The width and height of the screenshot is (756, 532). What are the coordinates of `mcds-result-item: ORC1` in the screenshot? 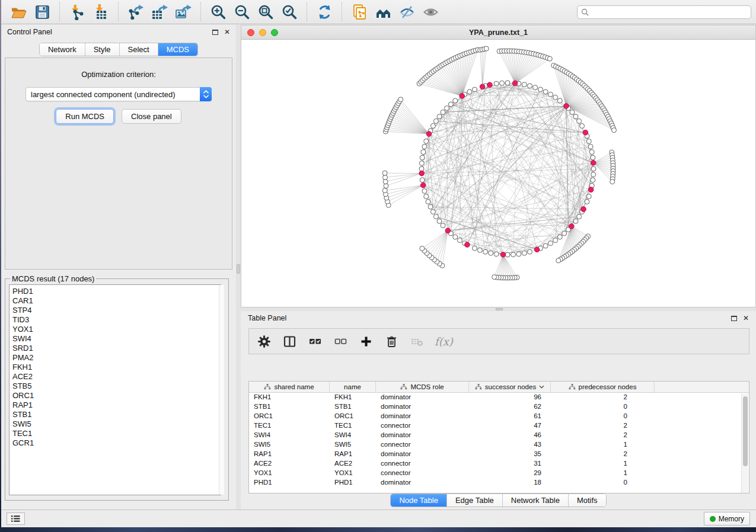 It's located at (116, 396).